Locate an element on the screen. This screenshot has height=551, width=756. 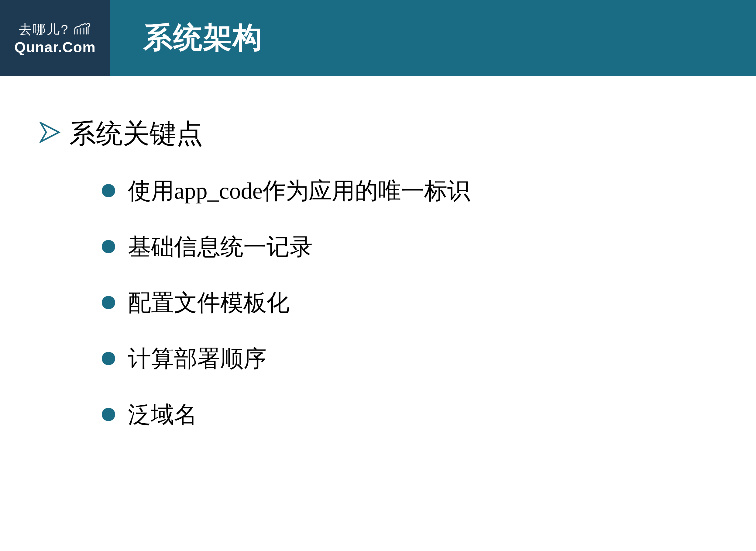
logo-tagline: 去哪儿? is located at coordinates (44, 29).